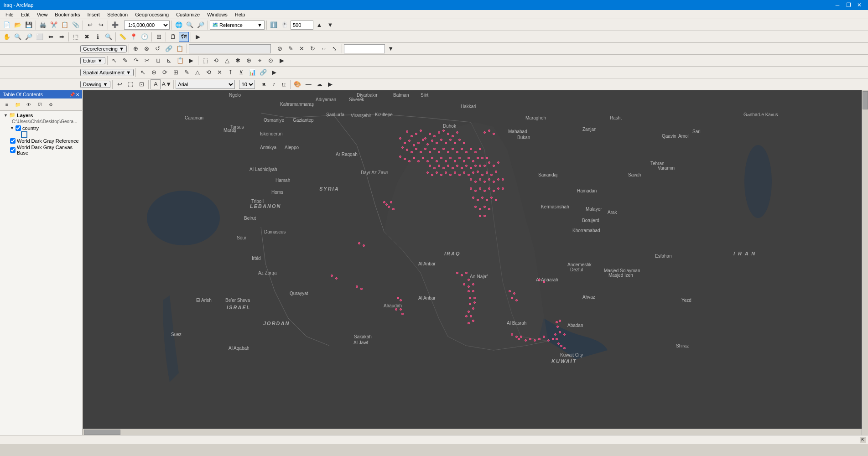 The image size is (868, 456). What do you see at coordinates (217, 15) in the screenshot?
I see `menu-windows: Windows` at bounding box center [217, 15].